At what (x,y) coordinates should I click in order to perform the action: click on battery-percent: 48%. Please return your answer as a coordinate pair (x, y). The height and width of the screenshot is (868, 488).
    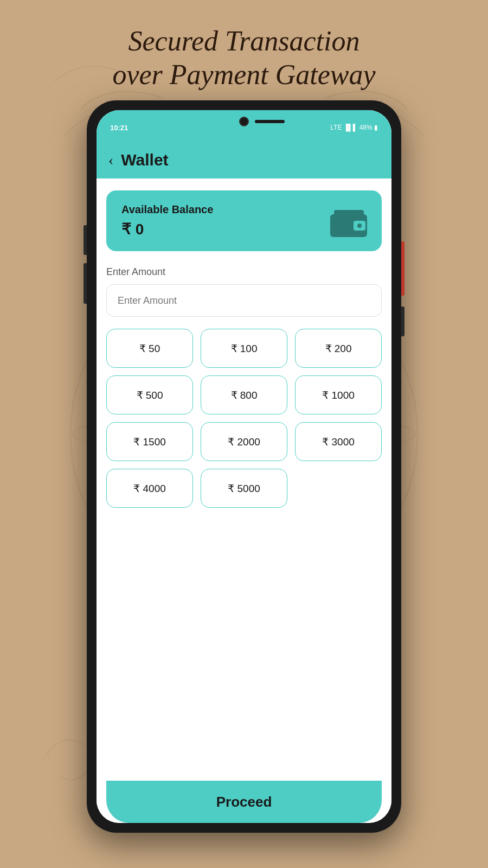
    Looking at the image, I should click on (366, 127).